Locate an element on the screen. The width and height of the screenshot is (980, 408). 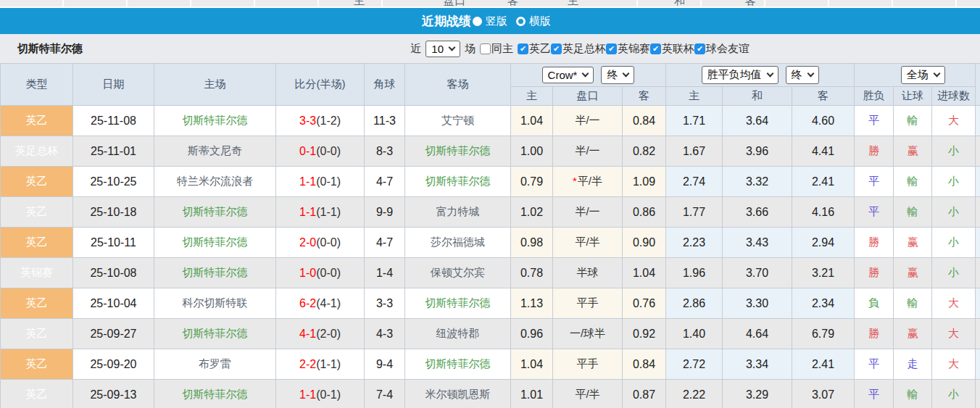
odds-away: 0.86 is located at coordinates (644, 212).